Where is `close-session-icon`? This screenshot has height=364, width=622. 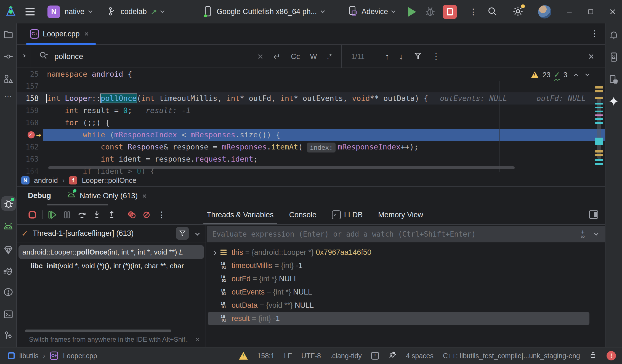 close-session-icon is located at coordinates (144, 196).